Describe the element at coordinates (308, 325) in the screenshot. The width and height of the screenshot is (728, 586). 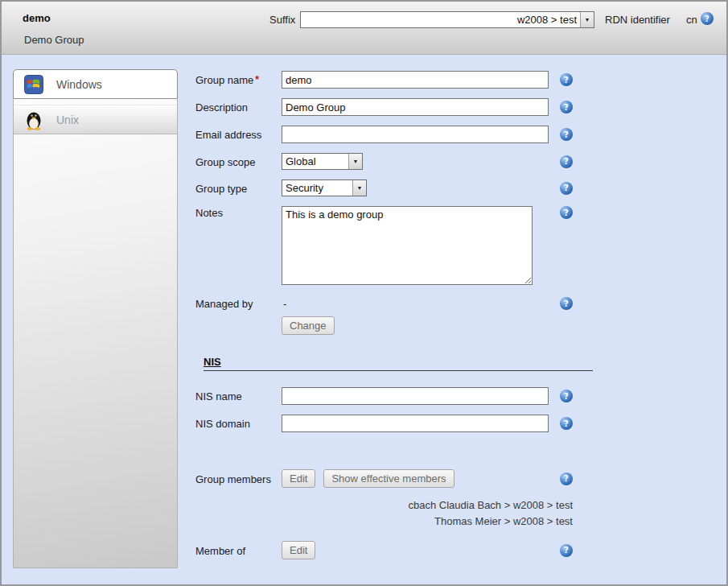
I see `change-button: Change` at that location.